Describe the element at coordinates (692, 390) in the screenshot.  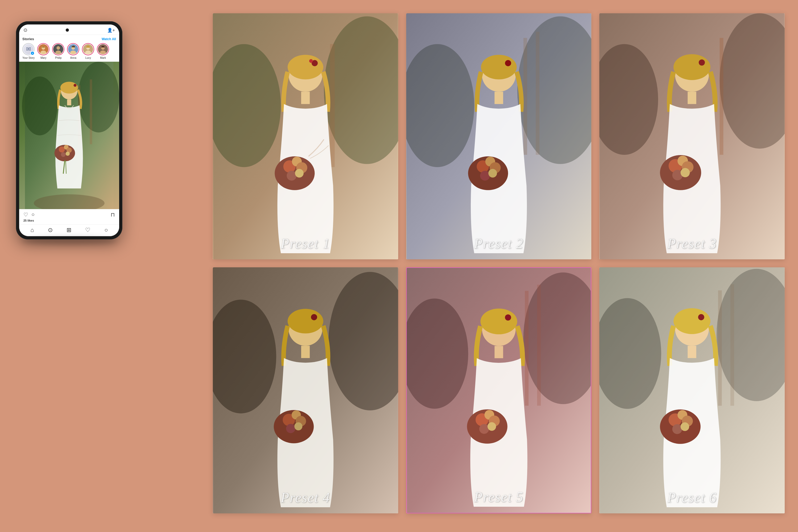
I see `preset-card-6: Preset 6` at that location.